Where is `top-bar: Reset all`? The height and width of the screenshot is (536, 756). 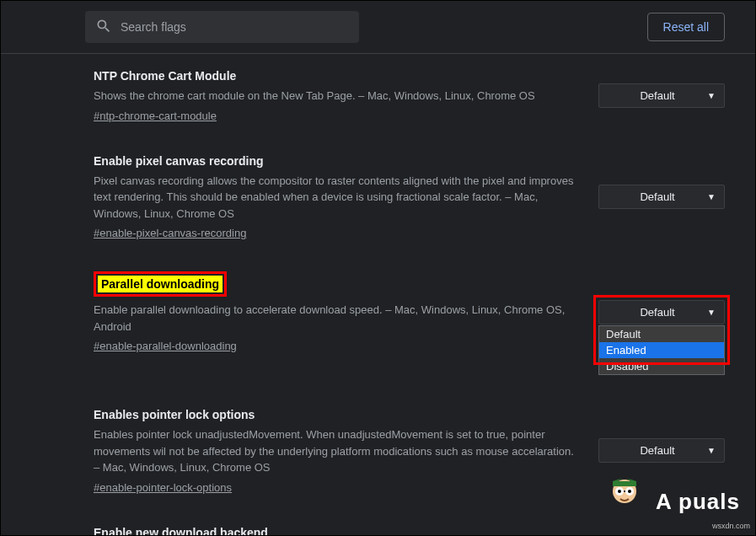 top-bar: Reset all is located at coordinates (378, 27).